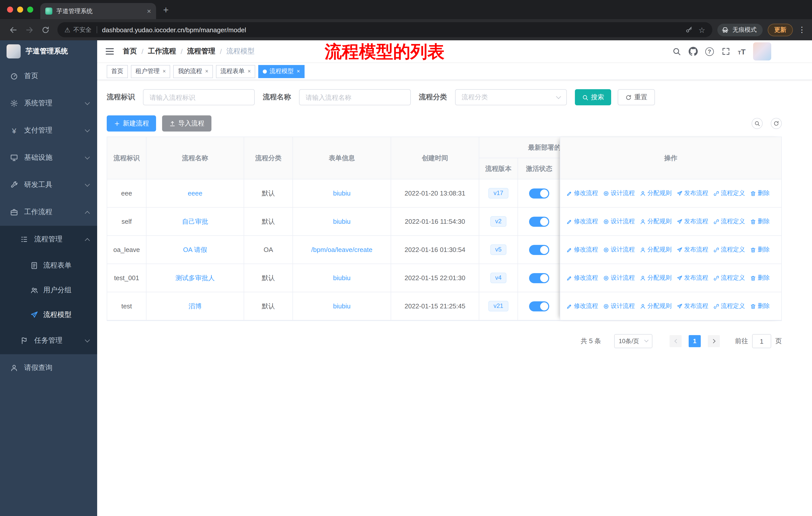 Image resolution: width=812 pixels, height=516 pixels. What do you see at coordinates (282, 72) in the screenshot?
I see `tag-process-model: 流程模型 ×` at bounding box center [282, 72].